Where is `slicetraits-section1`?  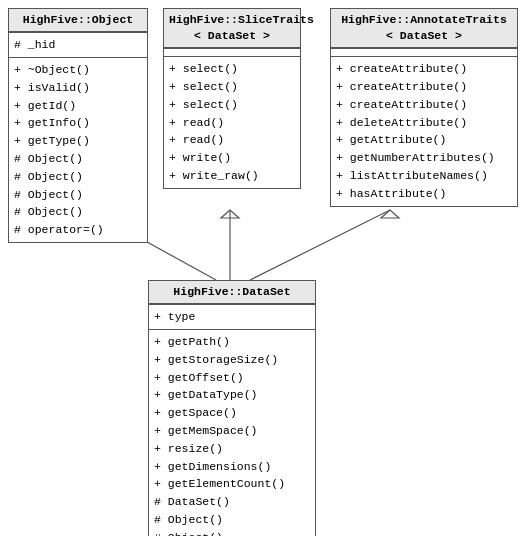
slicetraits-section1 is located at coordinates (232, 52).